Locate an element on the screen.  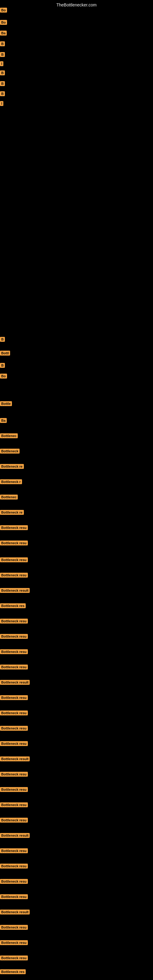
badge-26: Bottleneck resu is located at coordinates (14, 575).